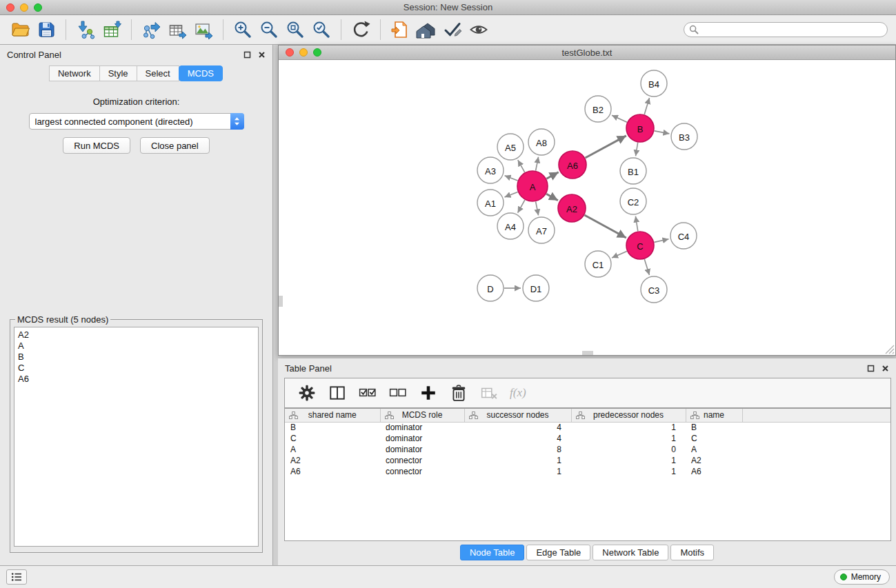  I want to click on graph-edge-C-C3, so click(647, 267).